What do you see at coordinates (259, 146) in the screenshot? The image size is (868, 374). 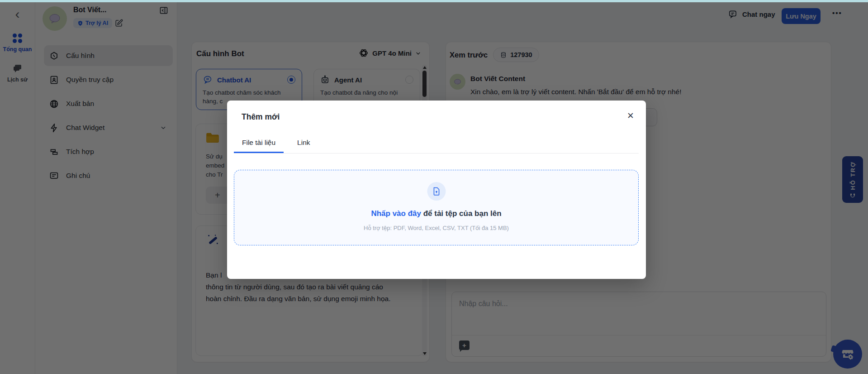 I see `tab-file-tai-lieu: File tài liệu` at bounding box center [259, 146].